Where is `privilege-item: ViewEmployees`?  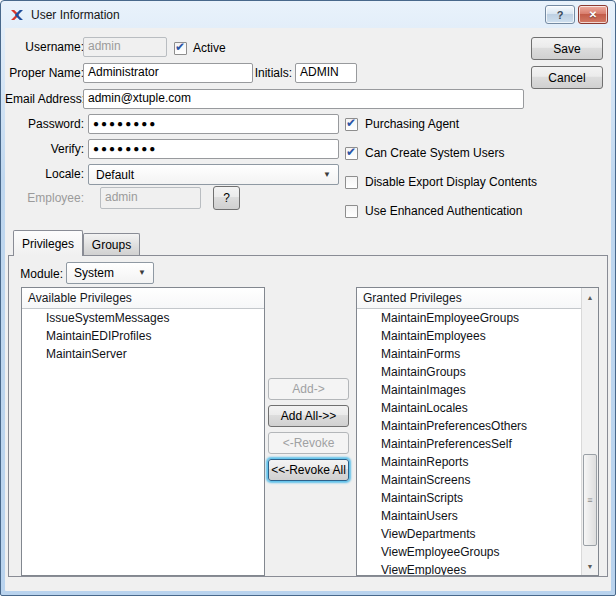 privilege-item: ViewEmployees is located at coordinates (469, 568).